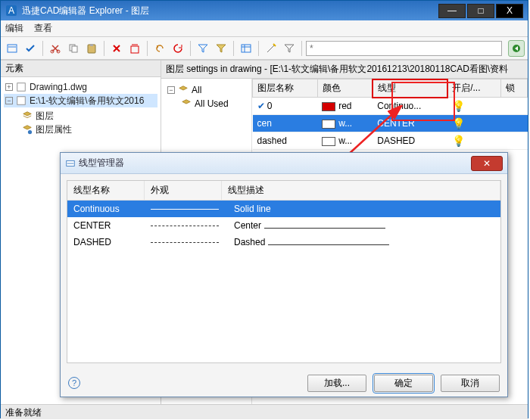  I want to click on lt-name: DASHED, so click(109, 242).